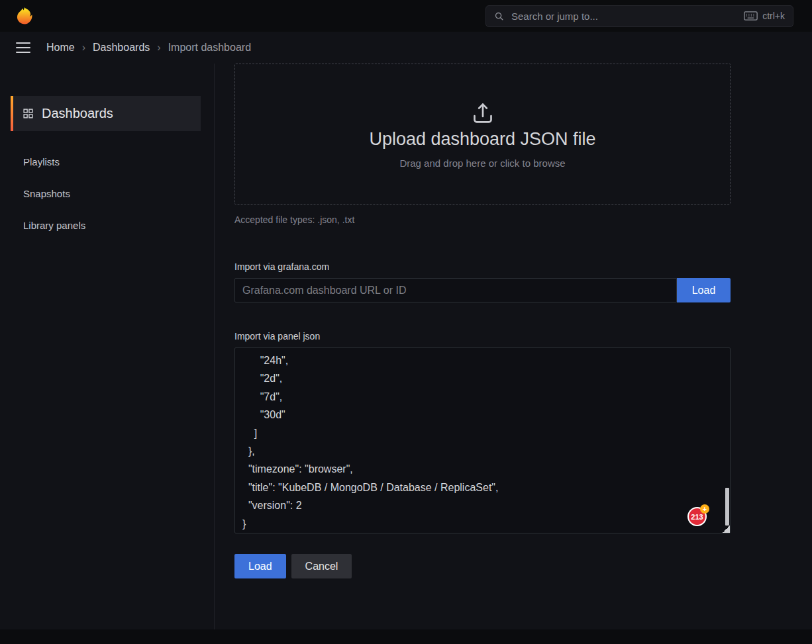 The height and width of the screenshot is (644, 812). What do you see at coordinates (751, 16) in the screenshot?
I see `keyboard-icon` at bounding box center [751, 16].